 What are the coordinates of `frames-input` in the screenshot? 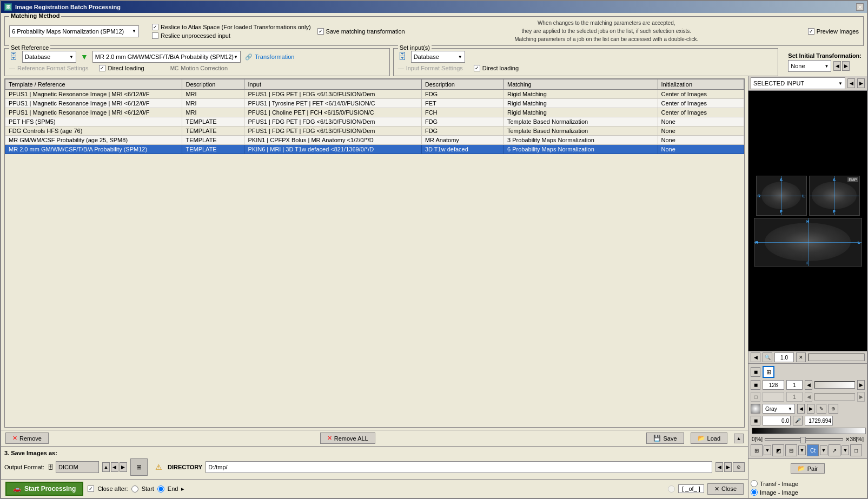 It's located at (794, 385).